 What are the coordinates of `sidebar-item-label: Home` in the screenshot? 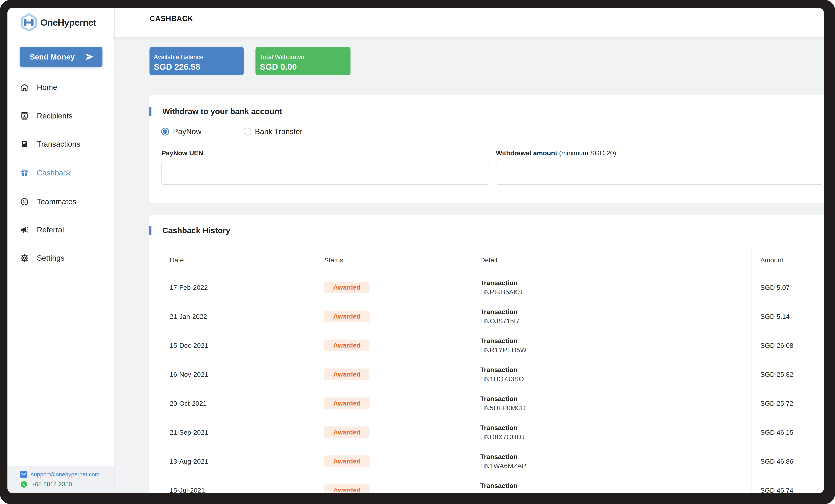 It's located at (47, 87).